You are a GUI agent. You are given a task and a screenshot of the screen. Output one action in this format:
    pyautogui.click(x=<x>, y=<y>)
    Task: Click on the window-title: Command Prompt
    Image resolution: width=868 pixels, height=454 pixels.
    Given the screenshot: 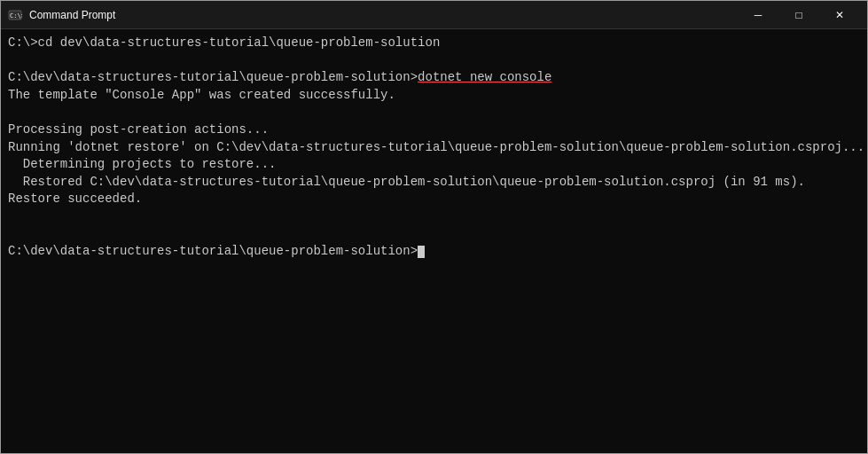 What is the action you would take?
    pyautogui.click(x=383, y=15)
    